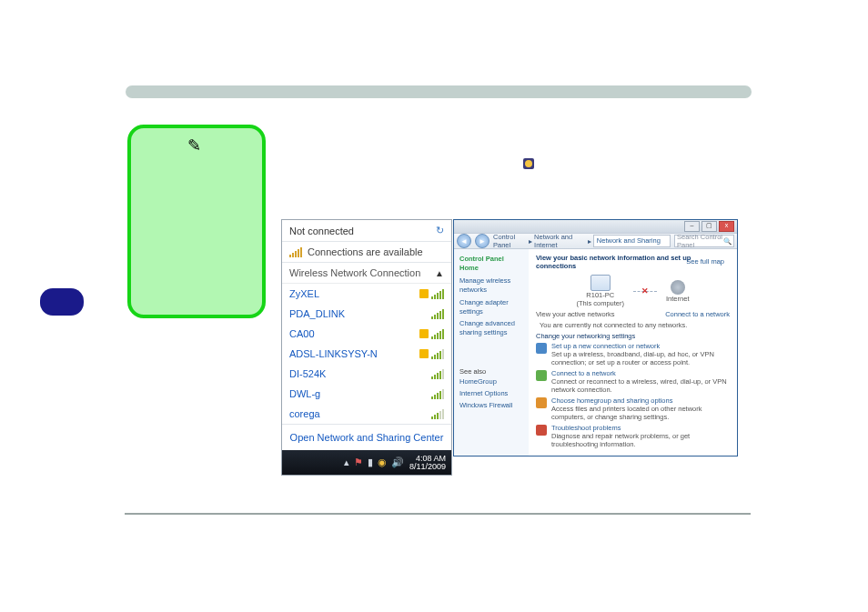 The height and width of the screenshot is (612, 868). What do you see at coordinates (595, 226) in the screenshot?
I see `window-titlebar: – ▢ x` at bounding box center [595, 226].